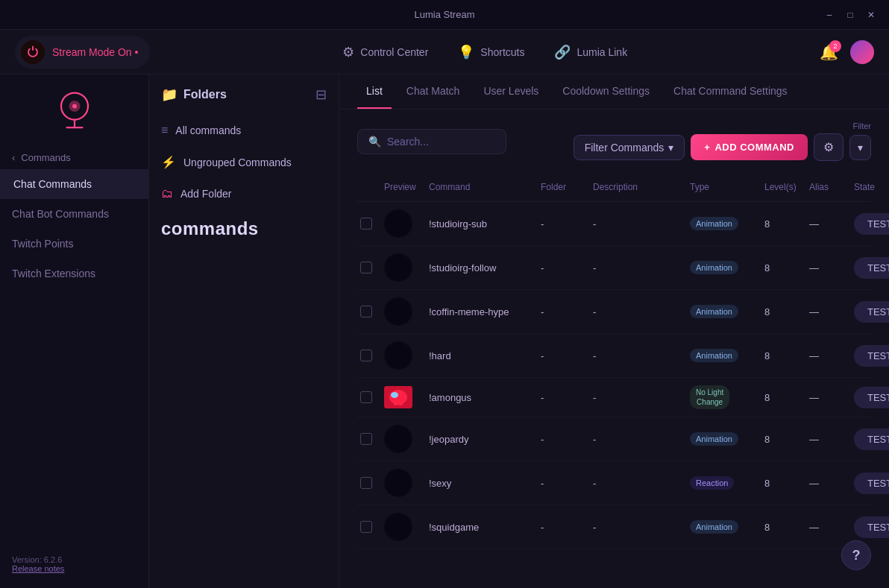  What do you see at coordinates (443, 142) in the screenshot?
I see `search-input` at bounding box center [443, 142].